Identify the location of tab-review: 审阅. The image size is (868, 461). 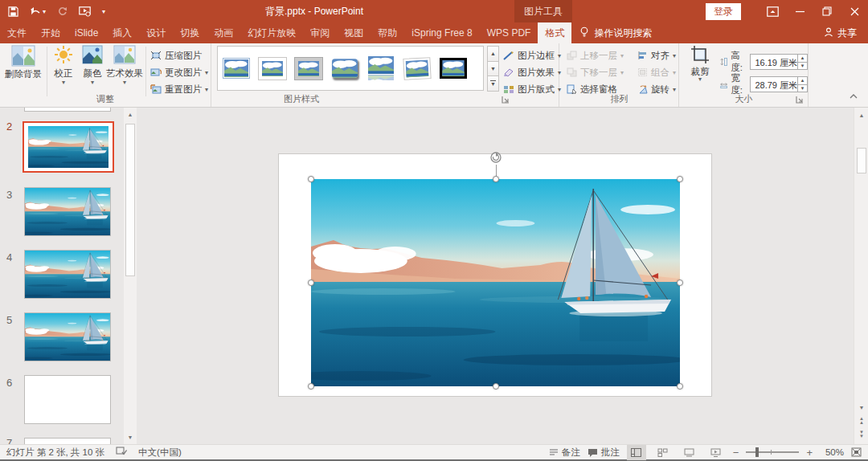
(320, 33).